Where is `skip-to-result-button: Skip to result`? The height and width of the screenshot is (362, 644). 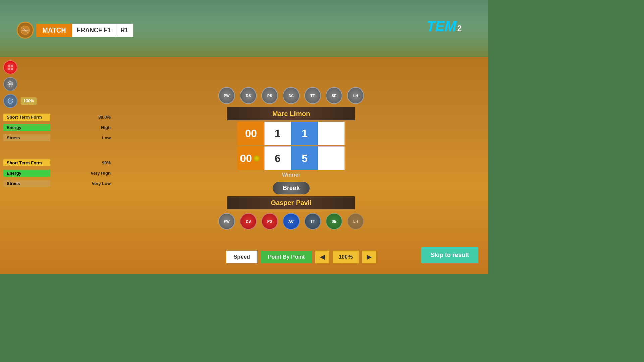 skip-to-result-button: Skip to result is located at coordinates (450, 255).